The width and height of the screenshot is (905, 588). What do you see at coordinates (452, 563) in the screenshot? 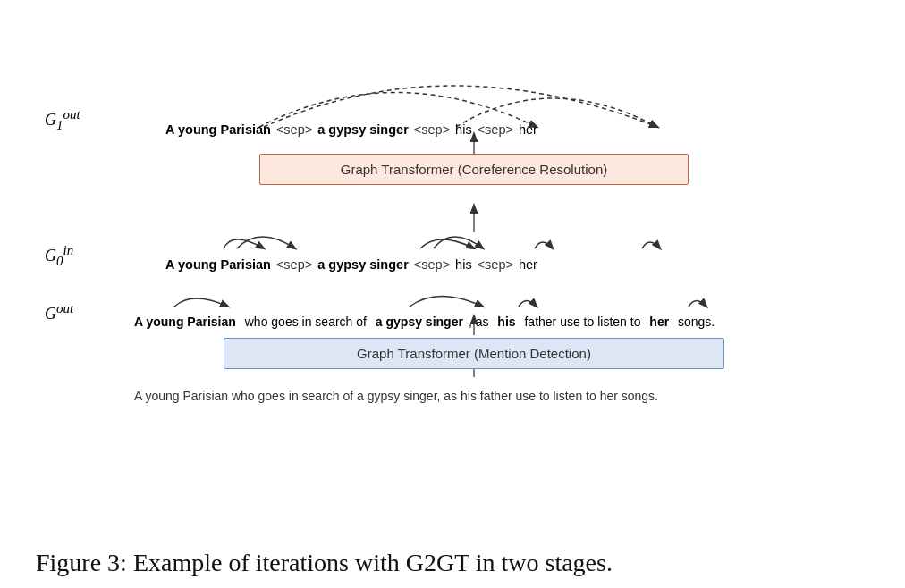
I see `figure-caption: Figure 3: Example of iterations with G2G…` at bounding box center [452, 563].